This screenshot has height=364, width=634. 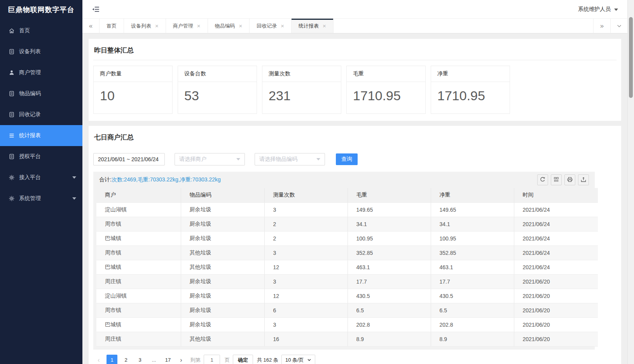 I want to click on tab-device-list: 设备列表×, so click(x=145, y=26).